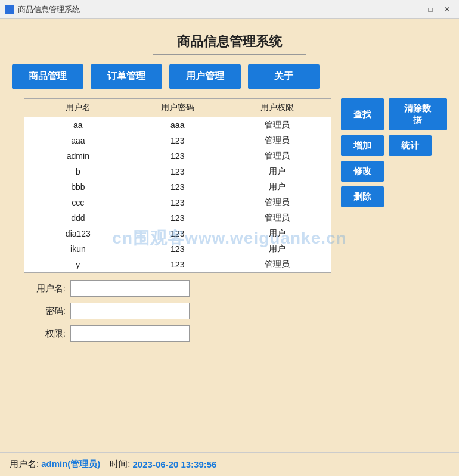 The width and height of the screenshot is (459, 476). I want to click on table-row: aaa 123 管理员, so click(178, 141).